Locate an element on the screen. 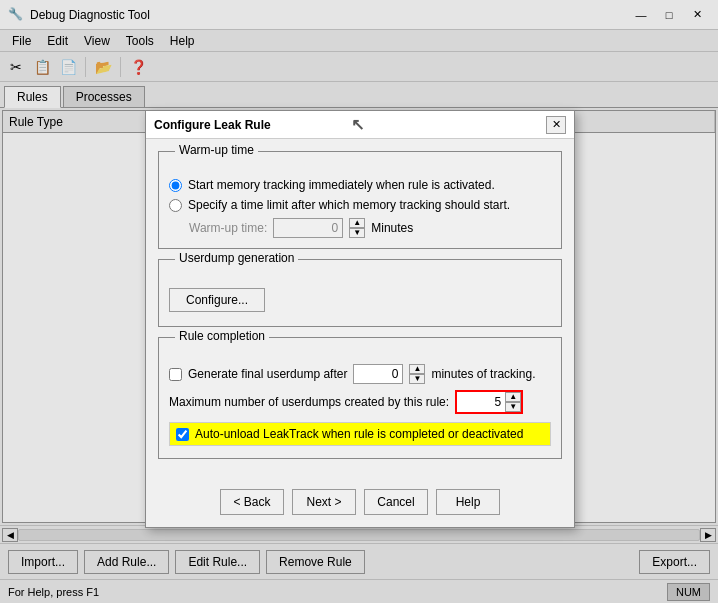 This screenshot has width=718, height=603. cancel-button: Cancel is located at coordinates (396, 502).